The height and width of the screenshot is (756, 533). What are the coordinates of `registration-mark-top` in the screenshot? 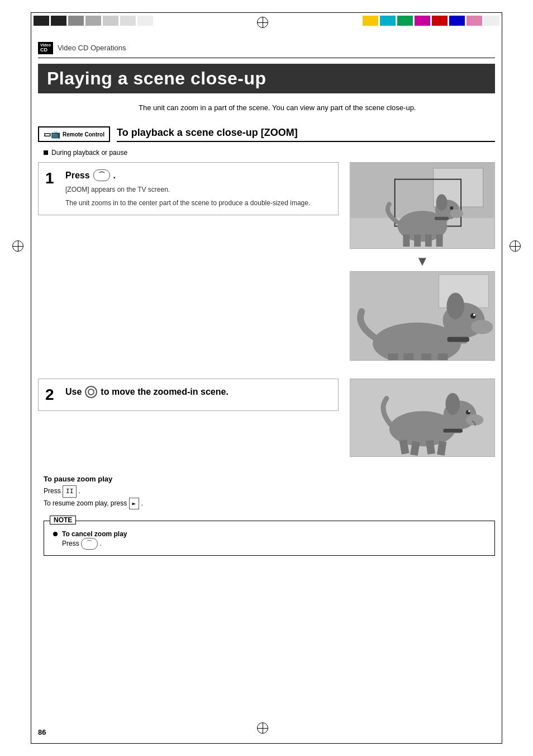 It's located at (263, 22).